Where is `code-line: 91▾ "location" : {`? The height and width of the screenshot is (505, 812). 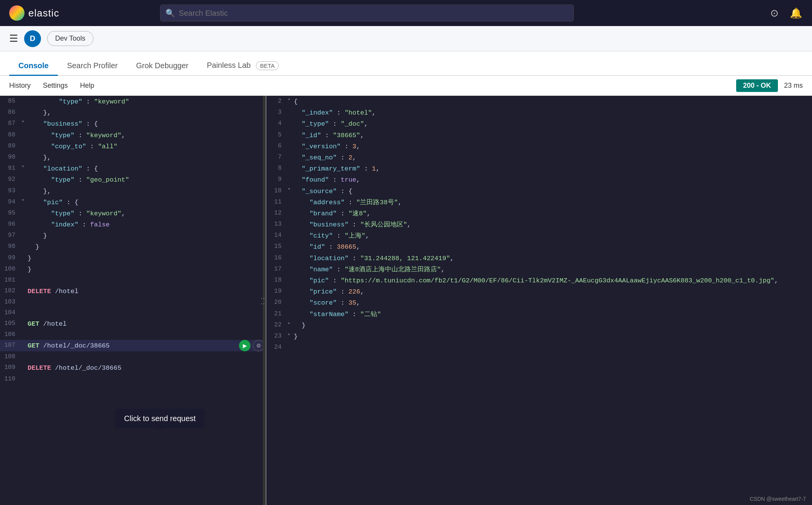
code-line: 91▾ "location" : { is located at coordinates (133, 169).